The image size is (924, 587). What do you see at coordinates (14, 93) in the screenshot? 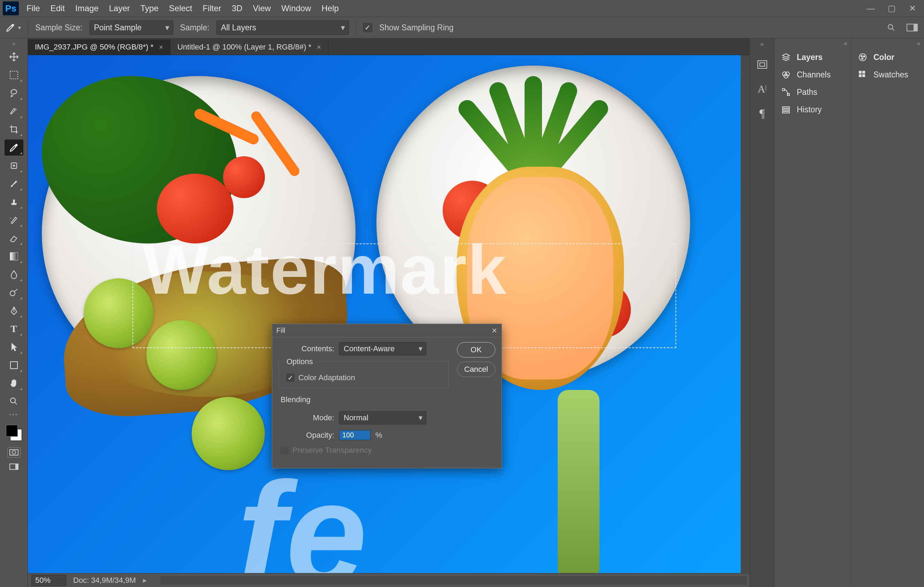
I see `lasso-tool` at bounding box center [14, 93].